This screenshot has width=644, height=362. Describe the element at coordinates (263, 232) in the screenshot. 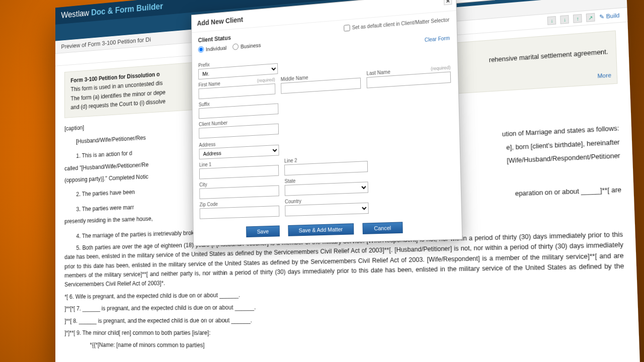

I see `save-button: Save` at that location.